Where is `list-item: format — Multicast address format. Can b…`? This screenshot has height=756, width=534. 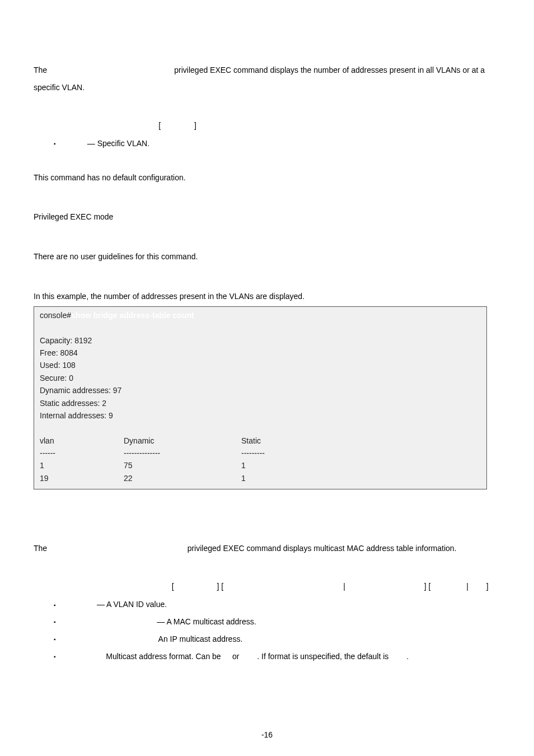
list-item: format — Multicast address format. Can b… is located at coordinates (277, 656).